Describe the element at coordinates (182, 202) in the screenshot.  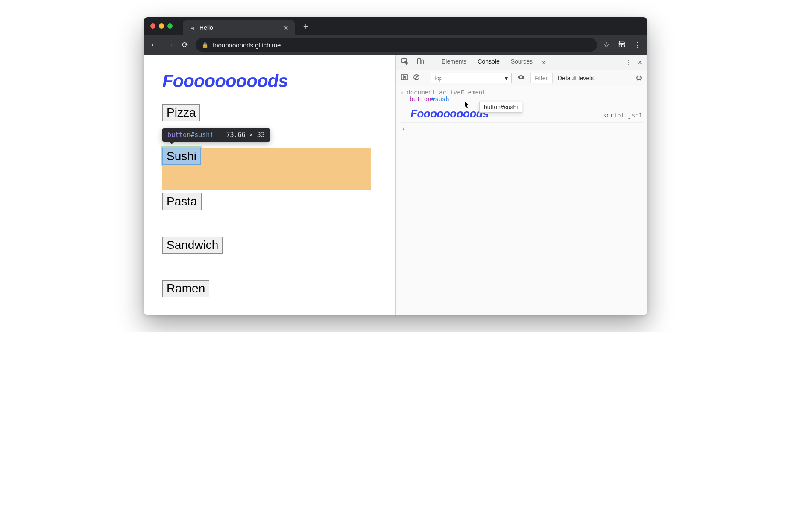
I see `food-button-pasta: Pasta` at that location.